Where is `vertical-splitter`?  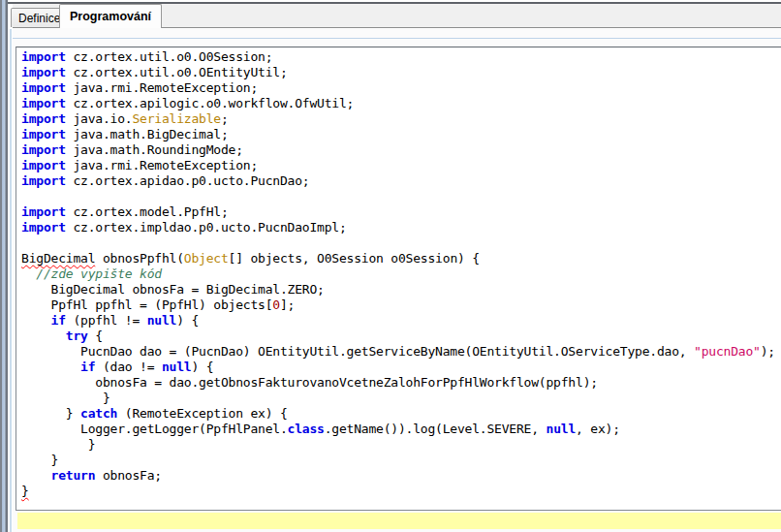
vertical-splitter is located at coordinates (4, 266).